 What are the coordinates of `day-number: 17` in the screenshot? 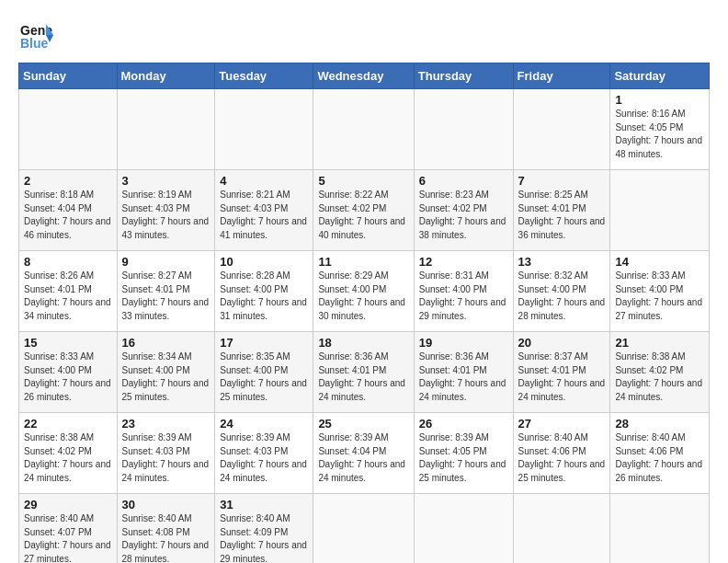 It's located at (264, 342).